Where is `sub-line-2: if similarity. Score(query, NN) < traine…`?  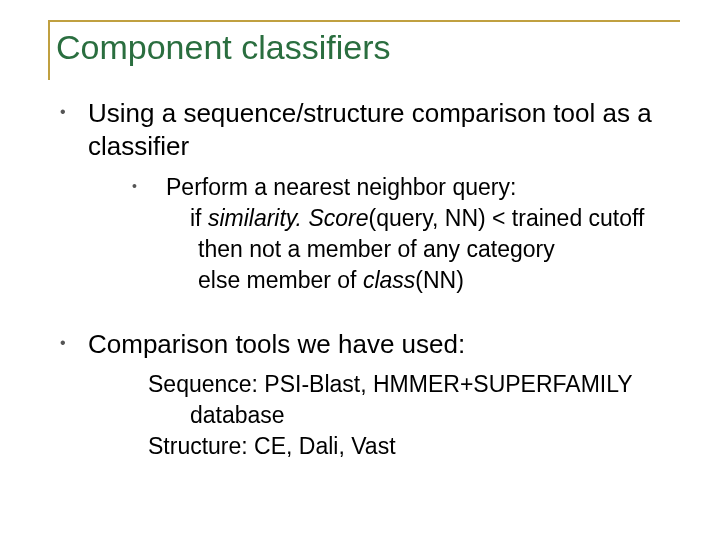 sub-line-2: if similarity. Score(query, NN) < traine… is located at coordinates (405, 218).